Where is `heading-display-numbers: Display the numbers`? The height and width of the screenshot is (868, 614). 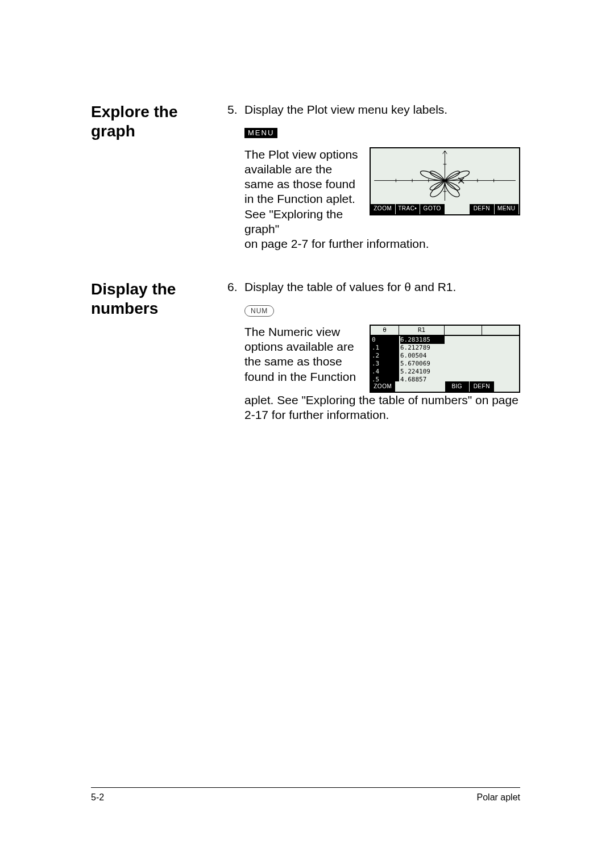 heading-display-numbers: Display the numbers is located at coordinates (154, 351).